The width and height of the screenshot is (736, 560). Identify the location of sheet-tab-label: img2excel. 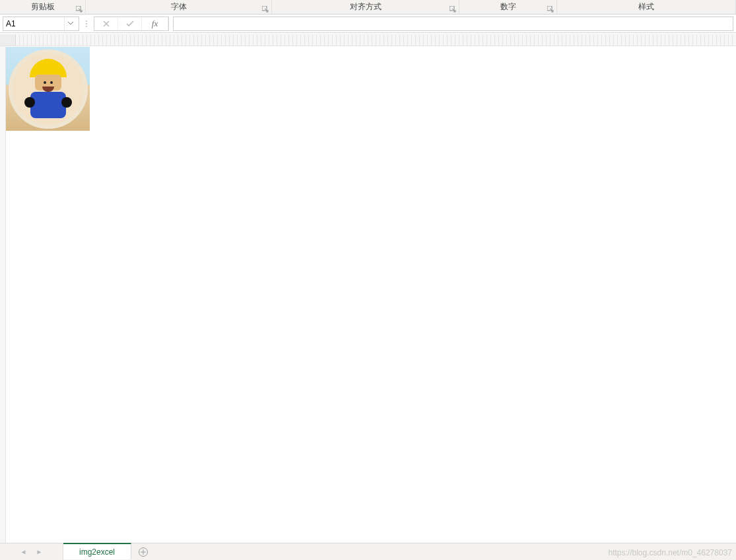
(97, 552).